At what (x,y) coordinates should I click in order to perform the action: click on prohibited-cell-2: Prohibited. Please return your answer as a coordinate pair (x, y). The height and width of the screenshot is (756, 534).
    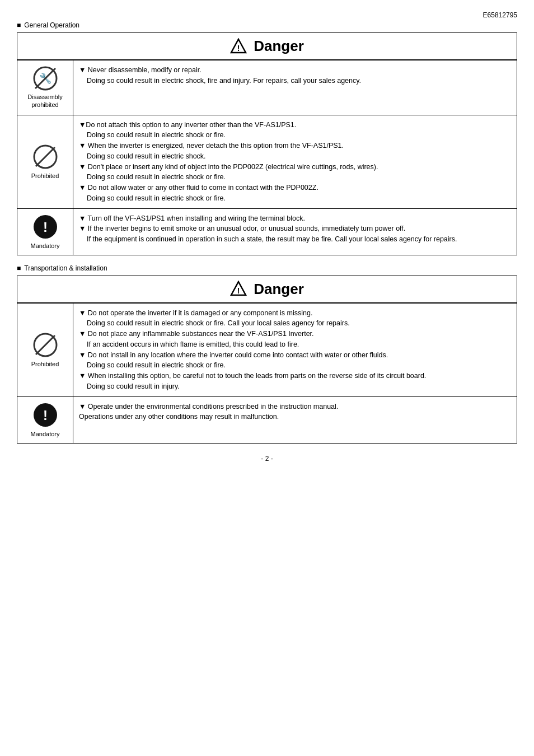
    Looking at the image, I should click on (45, 350).